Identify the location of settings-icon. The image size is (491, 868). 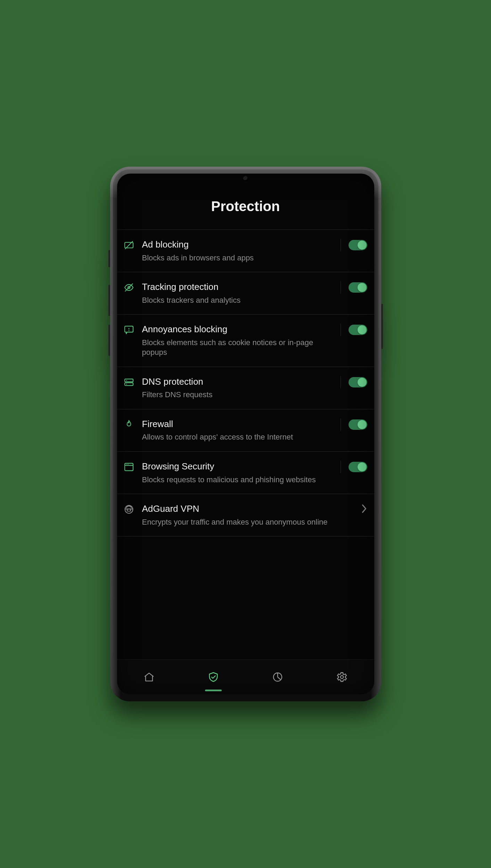
(342, 677).